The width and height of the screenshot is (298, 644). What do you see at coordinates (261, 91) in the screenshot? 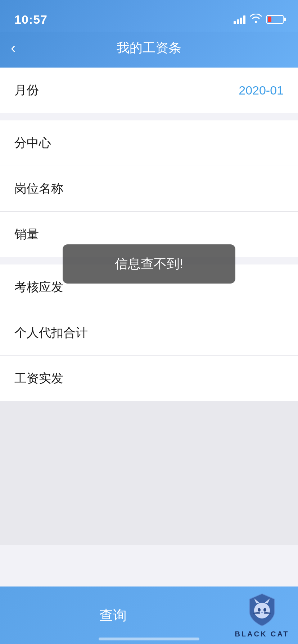
I see `value-month: 2020-01` at bounding box center [261, 91].